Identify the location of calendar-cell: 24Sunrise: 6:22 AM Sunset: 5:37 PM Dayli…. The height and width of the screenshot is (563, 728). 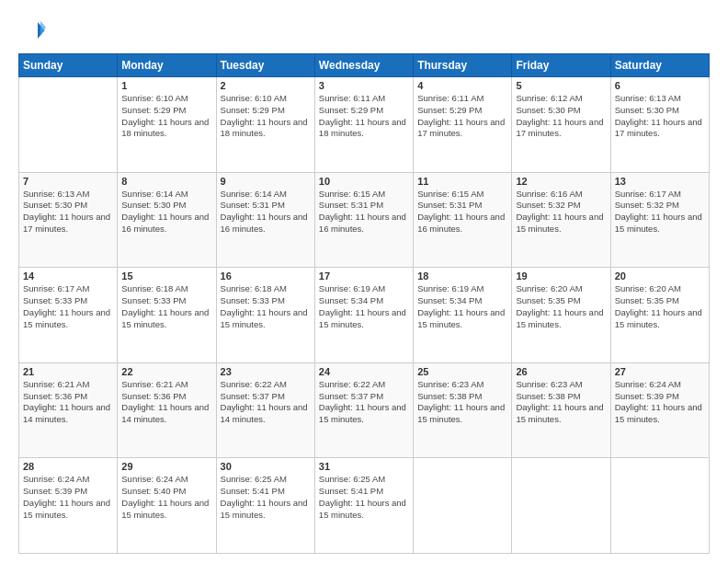
(364, 410).